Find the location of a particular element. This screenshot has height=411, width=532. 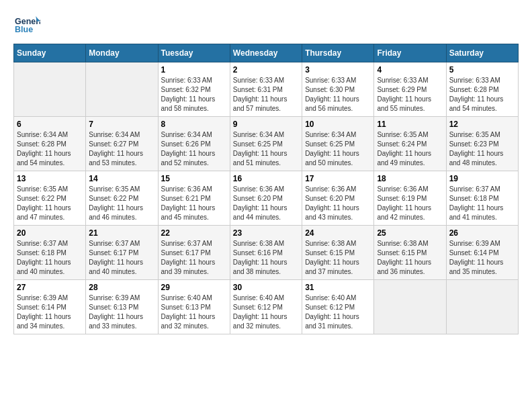

weekday-header-friday: Friday is located at coordinates (410, 54).